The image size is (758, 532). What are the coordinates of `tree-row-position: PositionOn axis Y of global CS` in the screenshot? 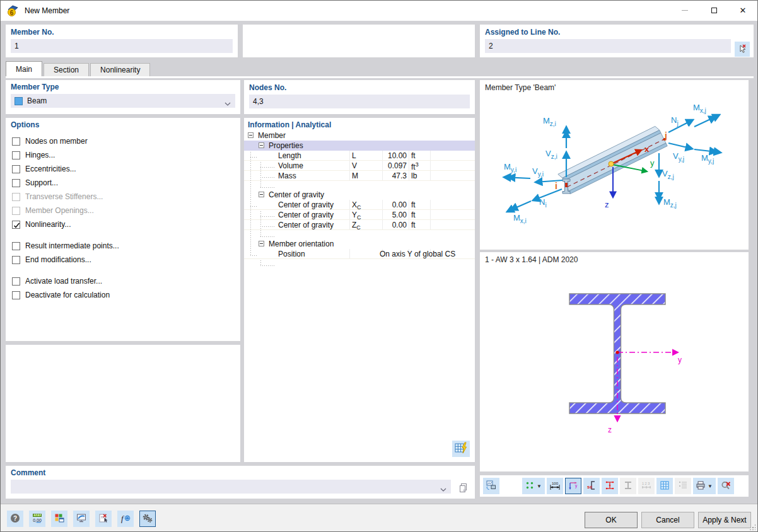 It's located at (359, 254).